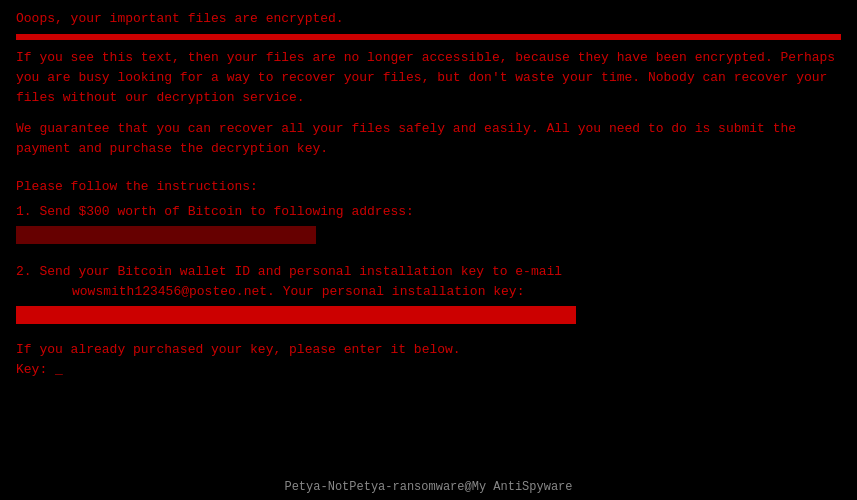 This screenshot has height=500, width=857. I want to click on step2-label: 2. Send your Bitcoin wallet ID and perso…, so click(289, 272).